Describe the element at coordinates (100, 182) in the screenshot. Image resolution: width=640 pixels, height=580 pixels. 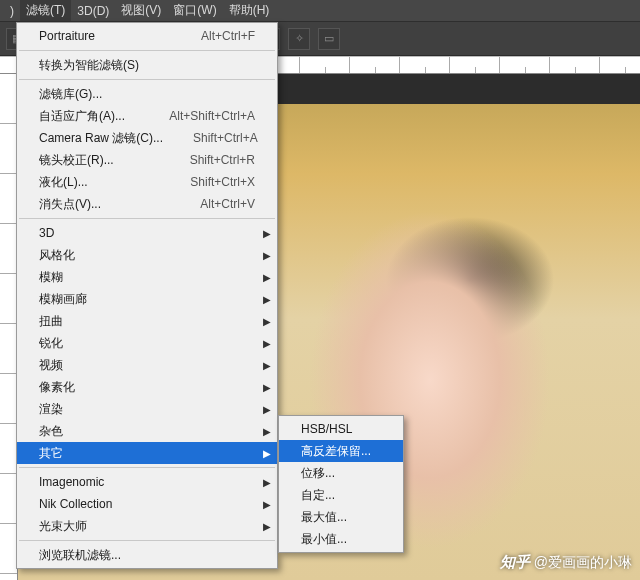
I see `menu-item-label: 液化(L)...` at that location.